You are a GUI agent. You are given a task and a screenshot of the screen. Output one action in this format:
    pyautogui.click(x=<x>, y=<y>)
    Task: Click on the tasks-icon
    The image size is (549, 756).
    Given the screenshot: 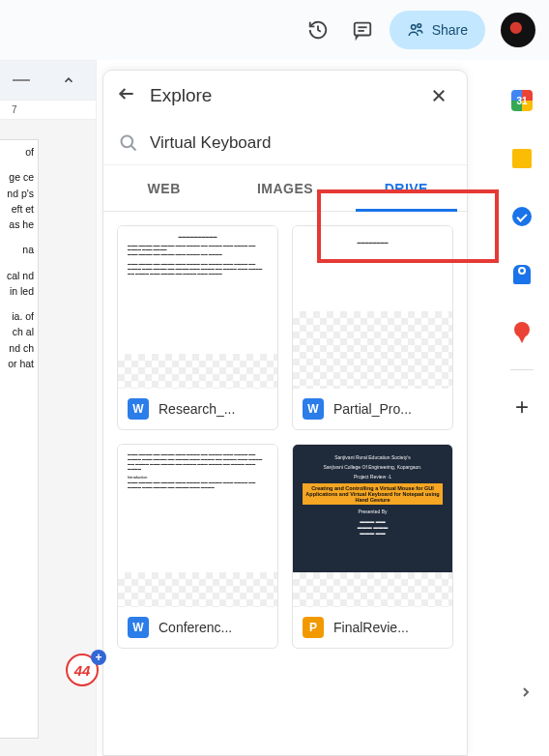 What is the action you would take?
    pyautogui.click(x=522, y=217)
    